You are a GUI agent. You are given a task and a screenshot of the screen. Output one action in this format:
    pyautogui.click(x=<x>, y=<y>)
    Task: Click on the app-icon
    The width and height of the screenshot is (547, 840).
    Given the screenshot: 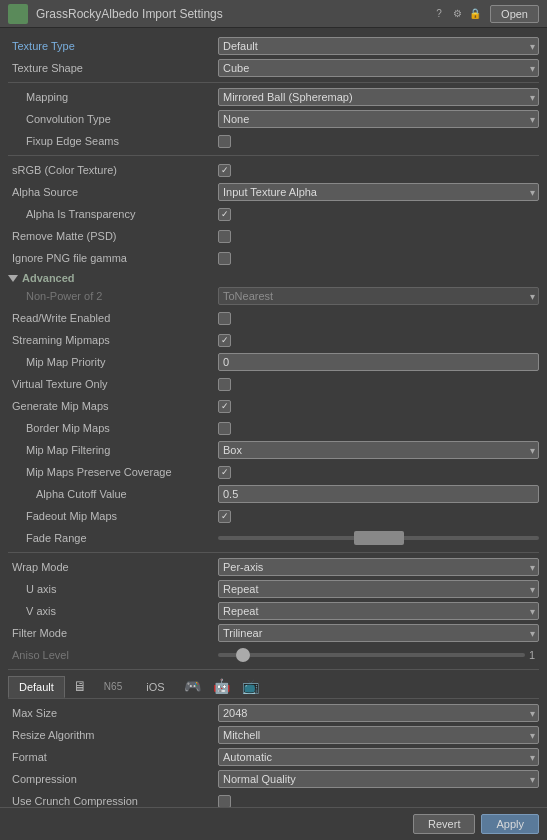 What is the action you would take?
    pyautogui.click(x=18, y=14)
    